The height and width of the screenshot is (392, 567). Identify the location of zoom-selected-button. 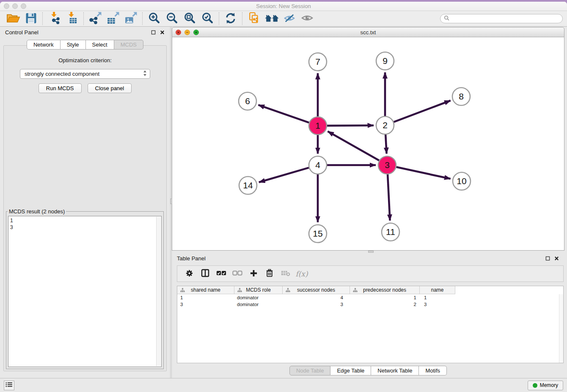
(207, 19).